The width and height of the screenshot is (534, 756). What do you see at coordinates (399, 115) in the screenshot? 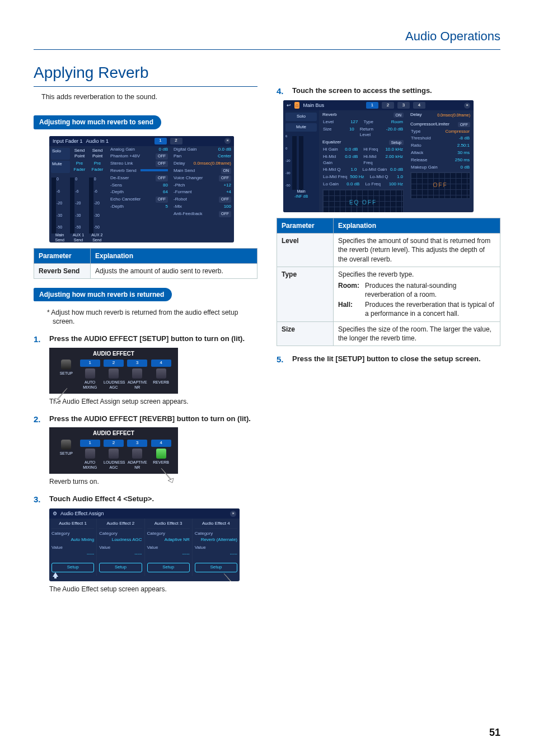
I see `reverb-on-badge: ON` at bounding box center [399, 115].